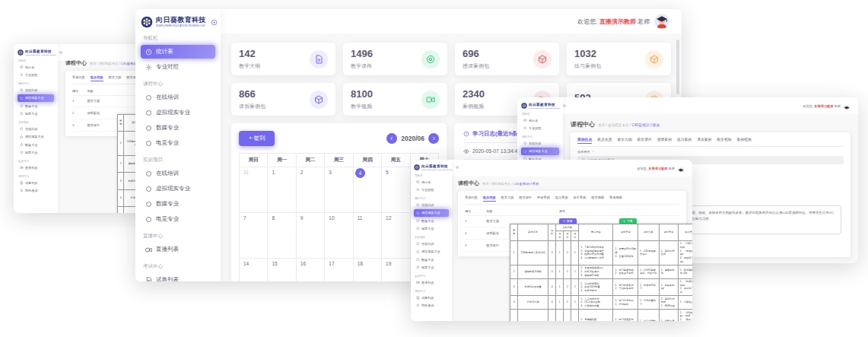  Describe the element at coordinates (257, 138) in the screenshot. I see `signin-button: + 签到` at that location.